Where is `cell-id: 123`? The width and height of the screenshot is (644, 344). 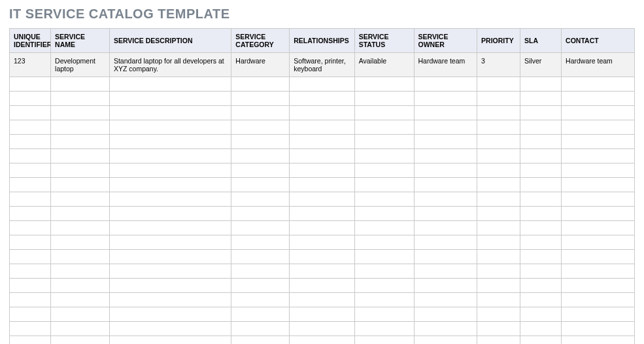 cell-id: 123 is located at coordinates (30, 65).